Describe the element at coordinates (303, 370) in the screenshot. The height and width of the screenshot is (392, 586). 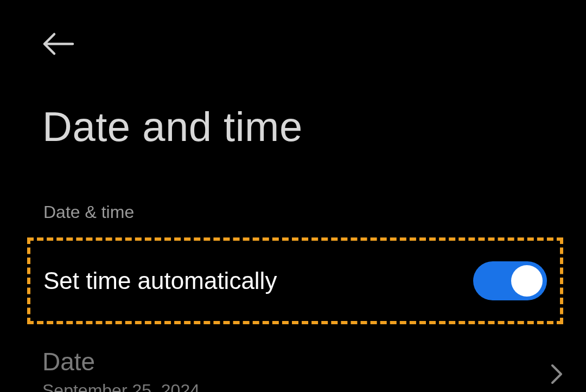
I see `setting-row-date: Date September 25, 2024` at that location.